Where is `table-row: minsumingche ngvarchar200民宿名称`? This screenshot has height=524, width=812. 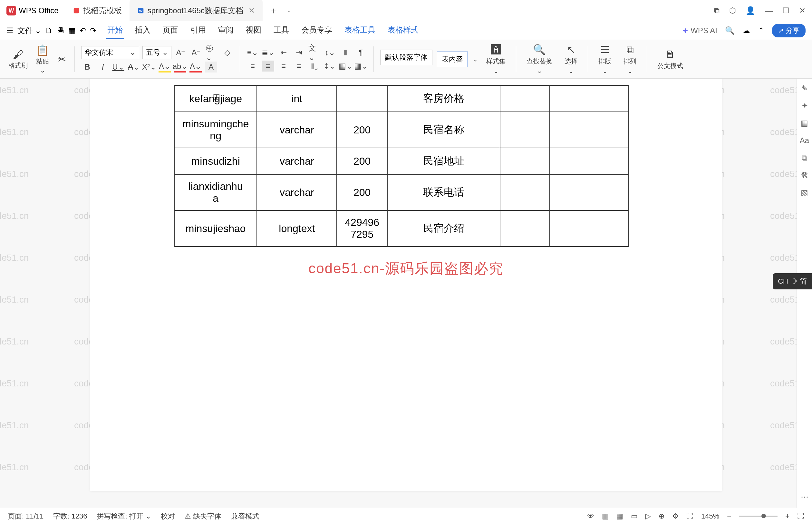 table-row: minsumingche ngvarchar200民宿名称 is located at coordinates (401, 130).